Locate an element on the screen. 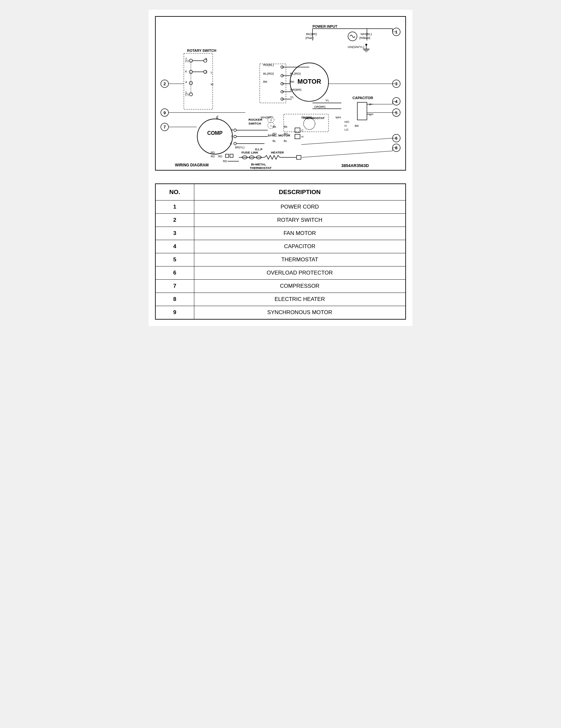  svg-text: (7) is located at coordinates (187, 95).